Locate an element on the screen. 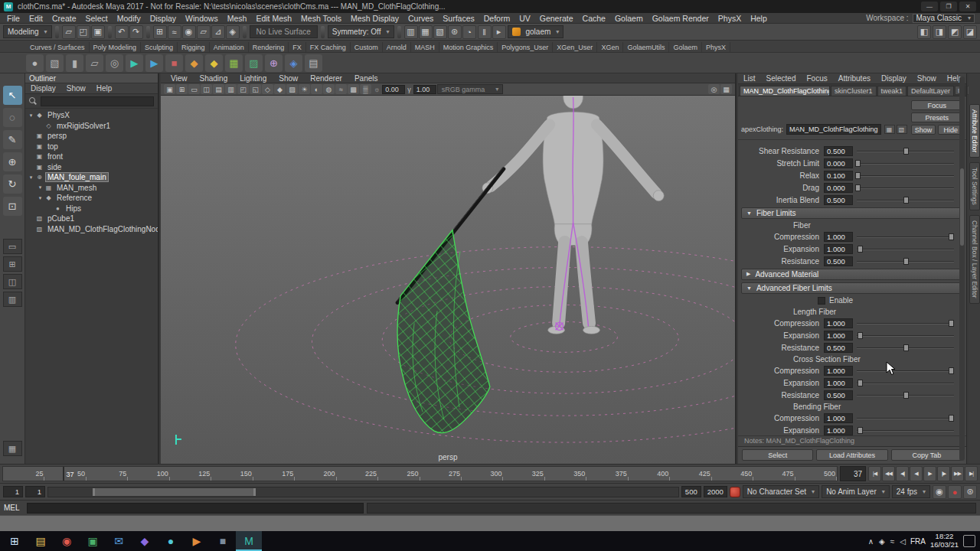  menu-item: Mesh is located at coordinates (237, 18).